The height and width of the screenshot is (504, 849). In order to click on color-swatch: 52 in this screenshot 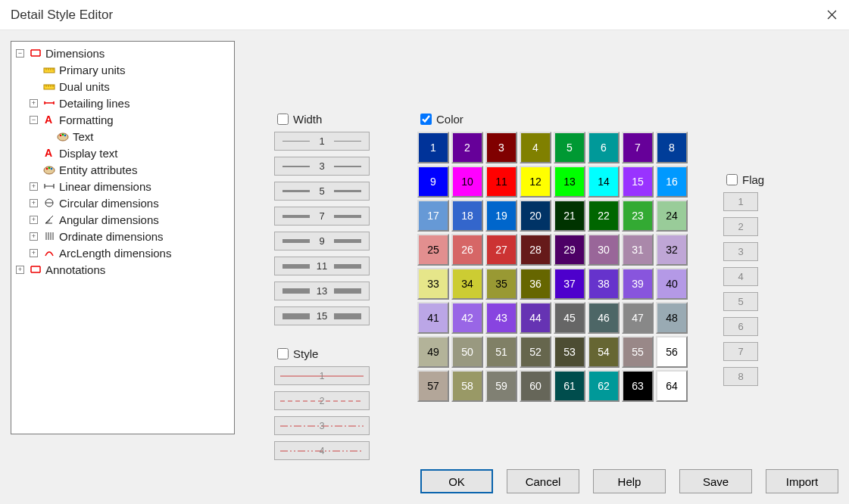, I will do `click(535, 352)`.